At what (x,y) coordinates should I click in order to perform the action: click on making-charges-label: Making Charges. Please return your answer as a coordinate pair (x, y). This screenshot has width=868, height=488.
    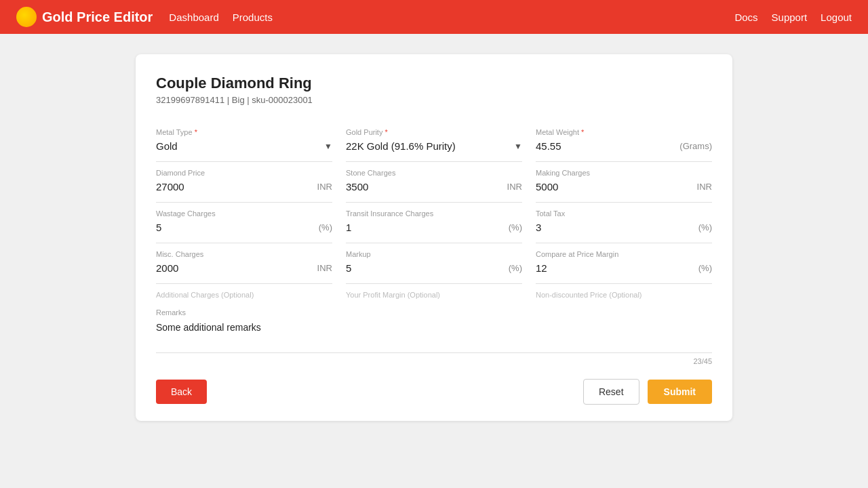
    Looking at the image, I should click on (624, 173).